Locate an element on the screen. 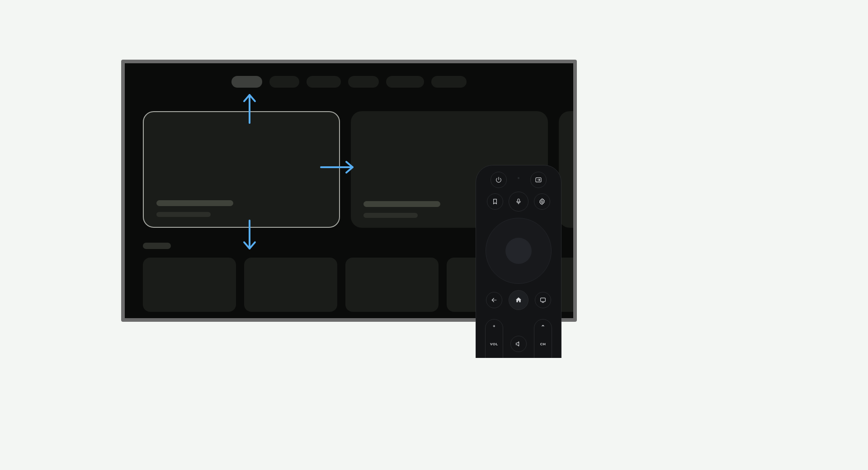 Image resolution: width=868 pixels, height=470 pixels. power-icon is located at coordinates (499, 180).